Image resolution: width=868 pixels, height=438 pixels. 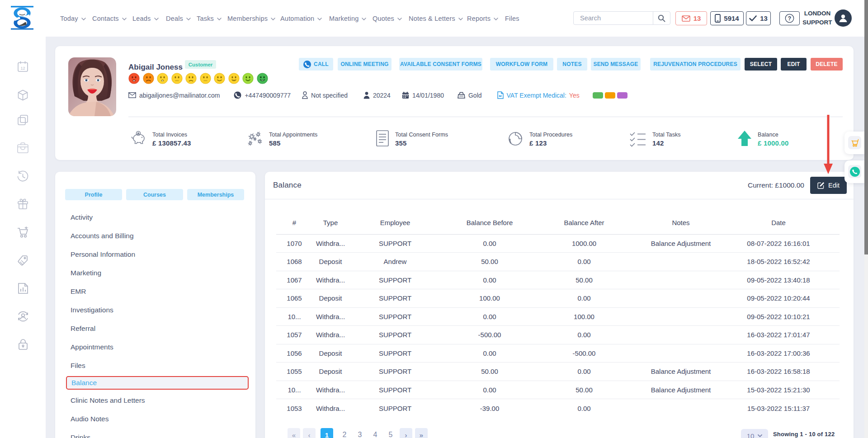 I want to click on svg-text: 12, so click(x=23, y=68).